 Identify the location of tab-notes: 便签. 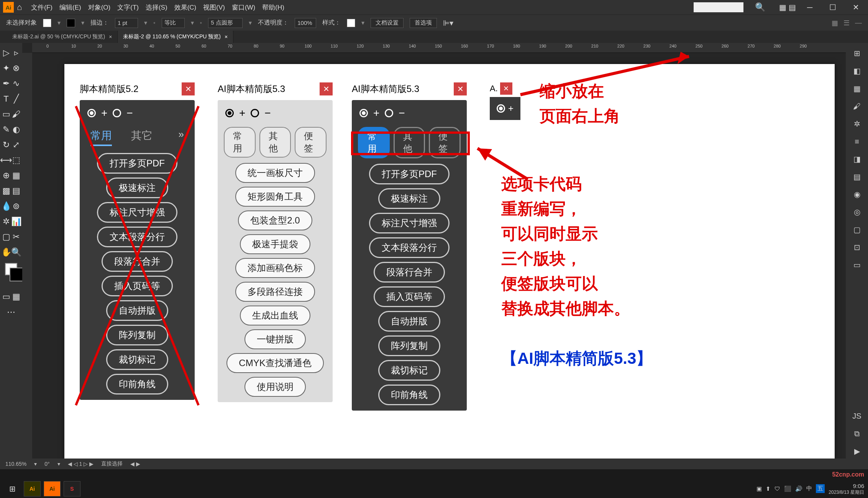
(310, 142).